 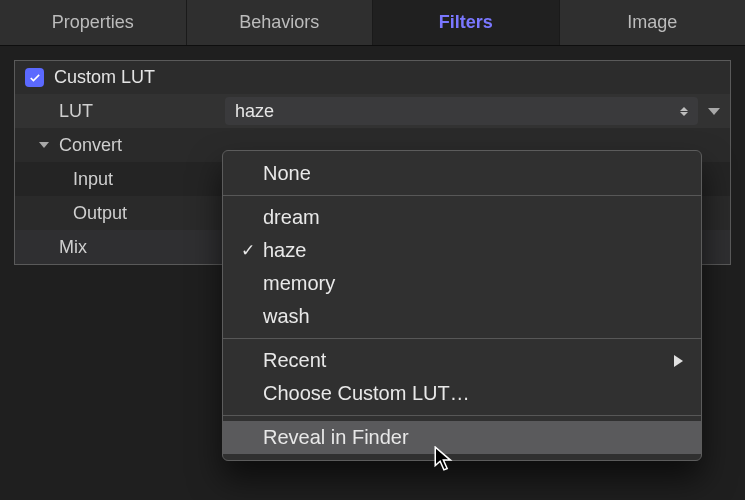 What do you see at coordinates (280, 22) in the screenshot?
I see `tab-behaviors: Behaviors` at bounding box center [280, 22].